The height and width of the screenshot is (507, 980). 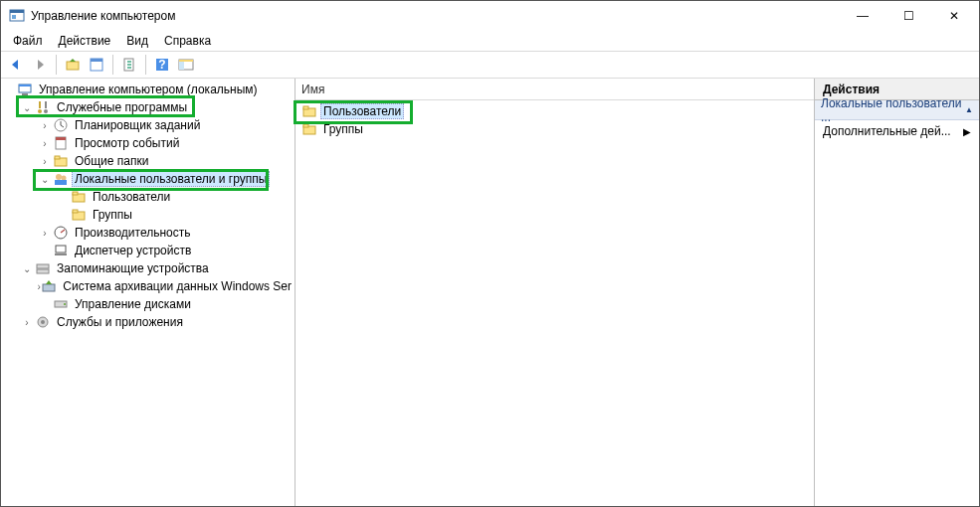 What do you see at coordinates (112, 215) in the screenshot?
I see `tree-label: Группы` at bounding box center [112, 215].